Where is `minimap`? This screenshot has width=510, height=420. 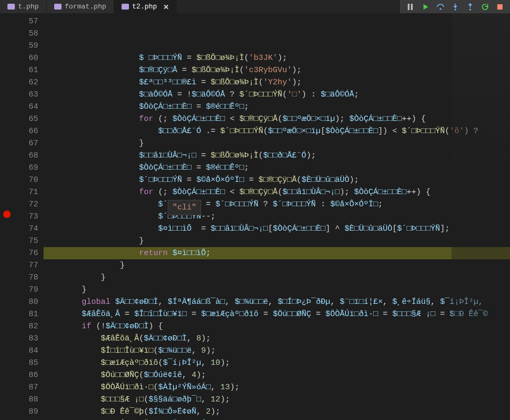 minimap is located at coordinates (481, 216).